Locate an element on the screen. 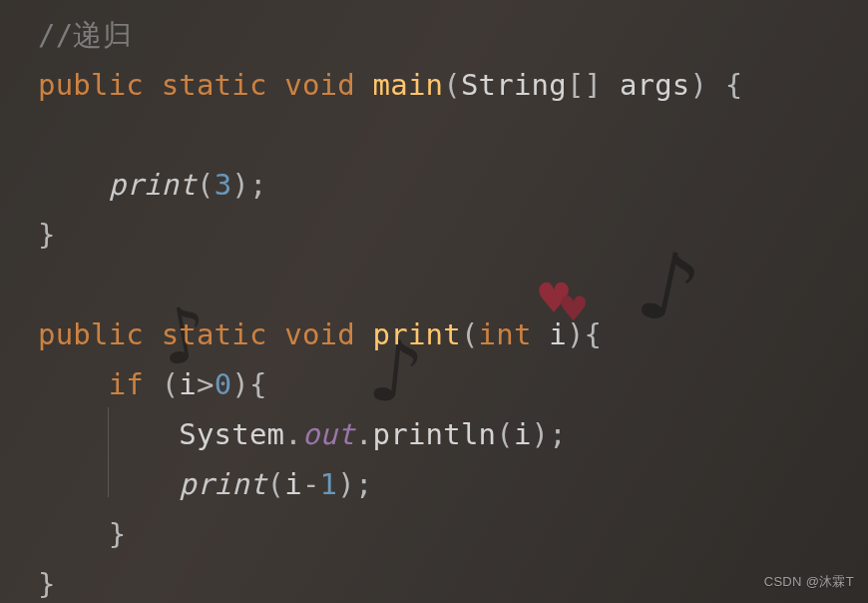  keyword-int: int is located at coordinates (505, 334).